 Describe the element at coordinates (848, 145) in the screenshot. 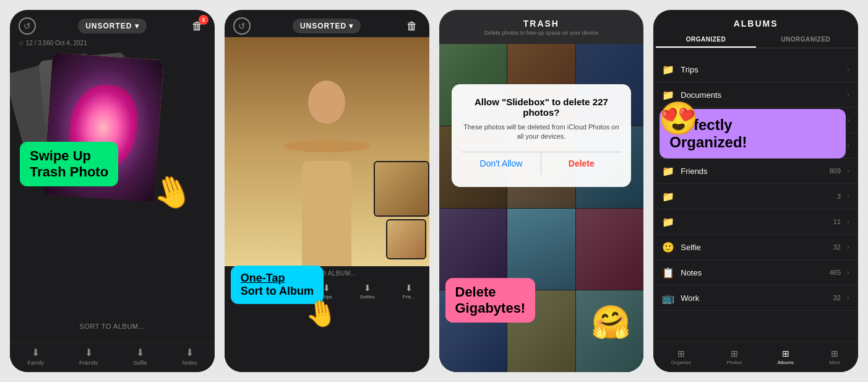

I see `chevron-icon-4: ›` at that location.